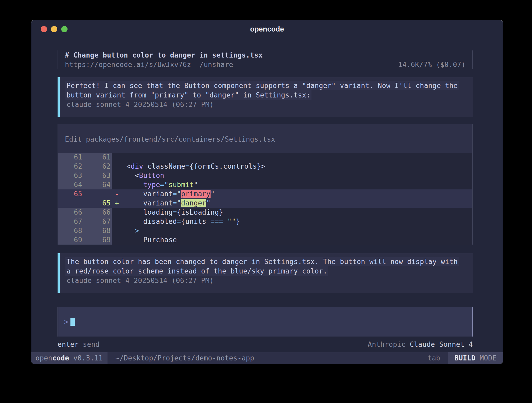 The height and width of the screenshot is (403, 532). I want to click on old-line-number: 67, so click(70, 222).